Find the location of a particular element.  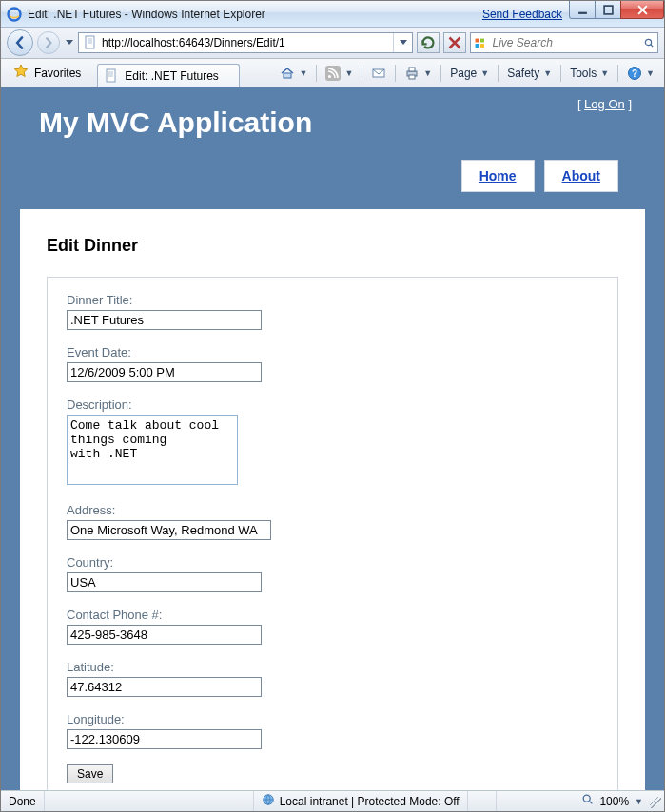

label-longitude: Longitude: is located at coordinates (333, 719).